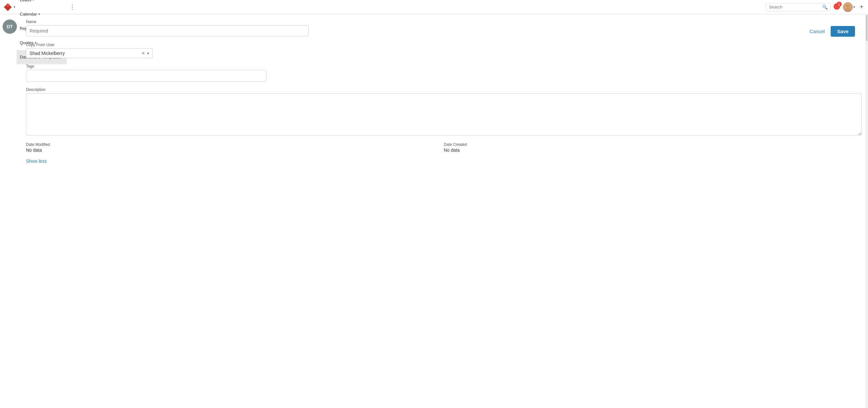 The width and height of the screenshot is (868, 408). What do you see at coordinates (843, 31) in the screenshot?
I see `save-button: Save` at bounding box center [843, 31].